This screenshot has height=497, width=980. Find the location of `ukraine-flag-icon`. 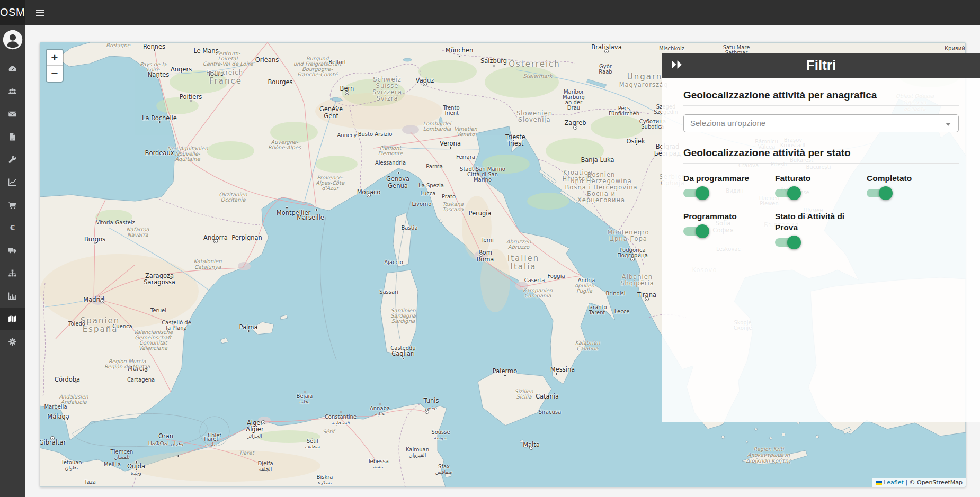

ukraine-flag-icon is located at coordinates (879, 483).